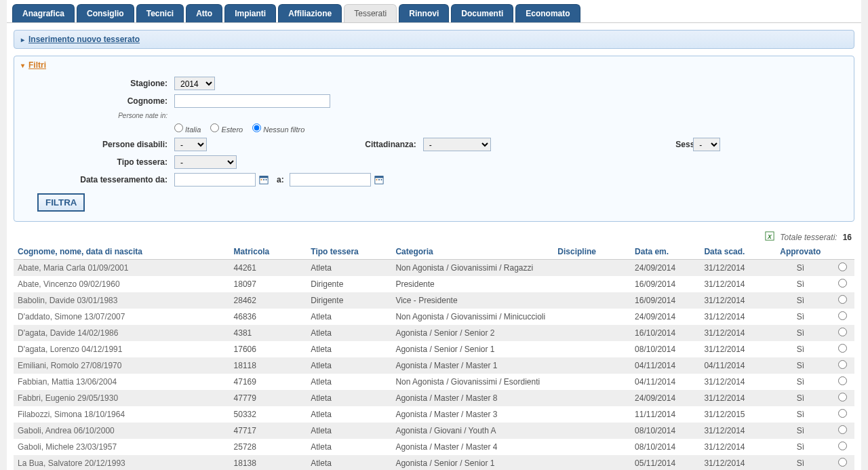  I want to click on label-stagione: Stagione:, so click(102, 83).